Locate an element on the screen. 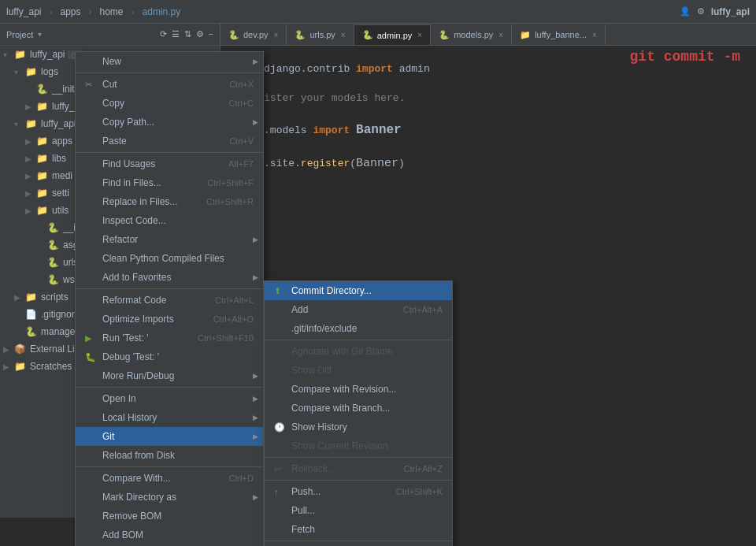 The height and width of the screenshot is (546, 756). menu-item-new: New is located at coordinates (169, 61).